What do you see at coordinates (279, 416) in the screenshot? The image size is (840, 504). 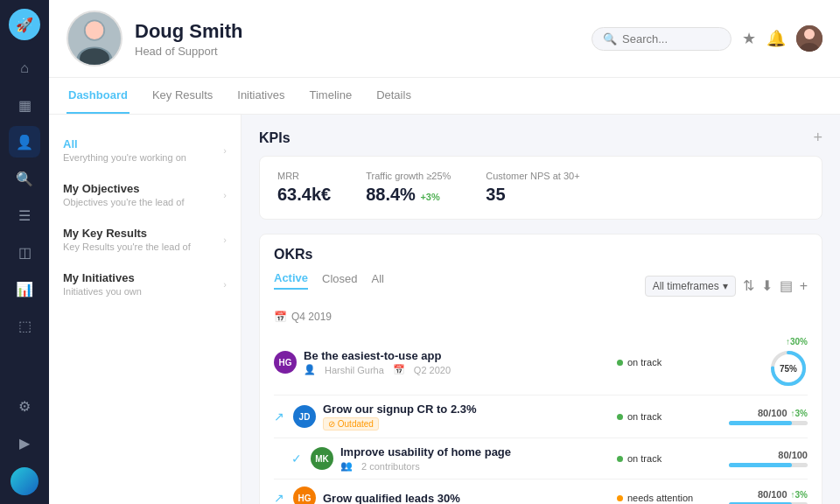 I see `trend-icon-2: ↗` at bounding box center [279, 416].